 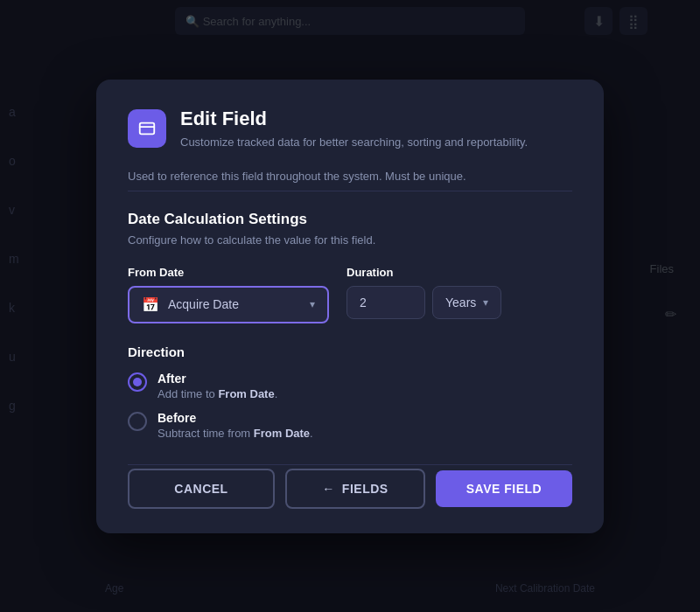 I want to click on radio-after-label: After, so click(x=217, y=379).